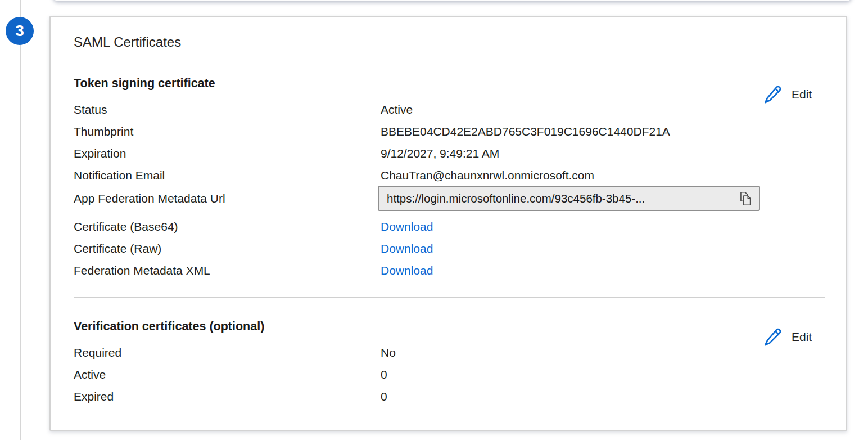 This screenshot has height=440, width=868. Describe the element at coordinates (407, 249) in the screenshot. I see `download-certificate-raw-link: Download` at that location.